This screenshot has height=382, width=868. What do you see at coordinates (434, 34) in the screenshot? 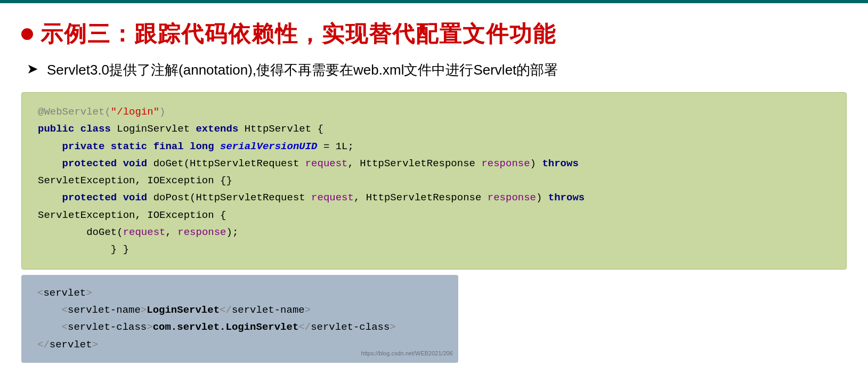
I see `title-line: 示例三：跟踪代码依赖性，实现替代配置文件功能` at bounding box center [434, 34].